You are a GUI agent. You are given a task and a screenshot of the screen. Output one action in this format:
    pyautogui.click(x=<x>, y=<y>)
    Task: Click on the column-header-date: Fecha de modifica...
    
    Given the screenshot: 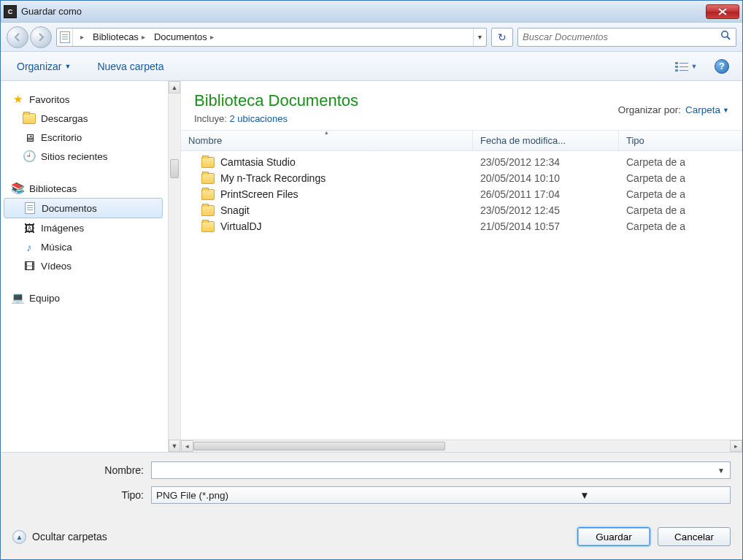 What is the action you would take?
    pyautogui.click(x=546, y=140)
    